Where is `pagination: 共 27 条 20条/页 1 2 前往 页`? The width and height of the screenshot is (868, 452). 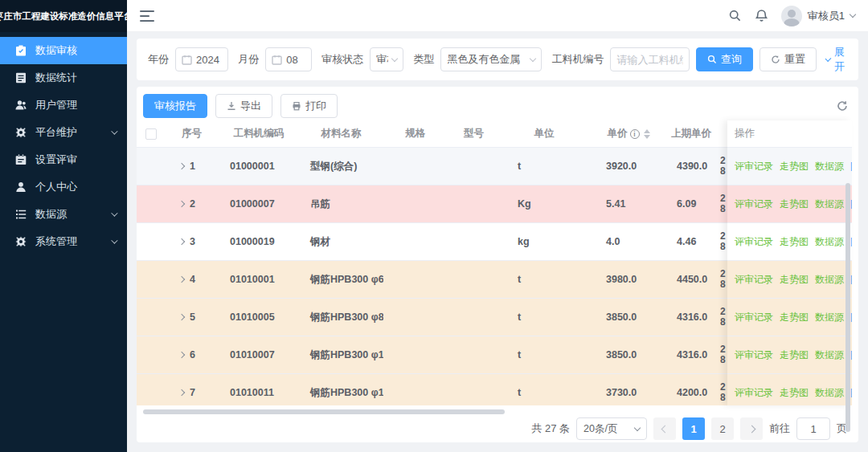
pagination: 共 27 条 20条/页 1 2 前往 页 is located at coordinates (690, 429).